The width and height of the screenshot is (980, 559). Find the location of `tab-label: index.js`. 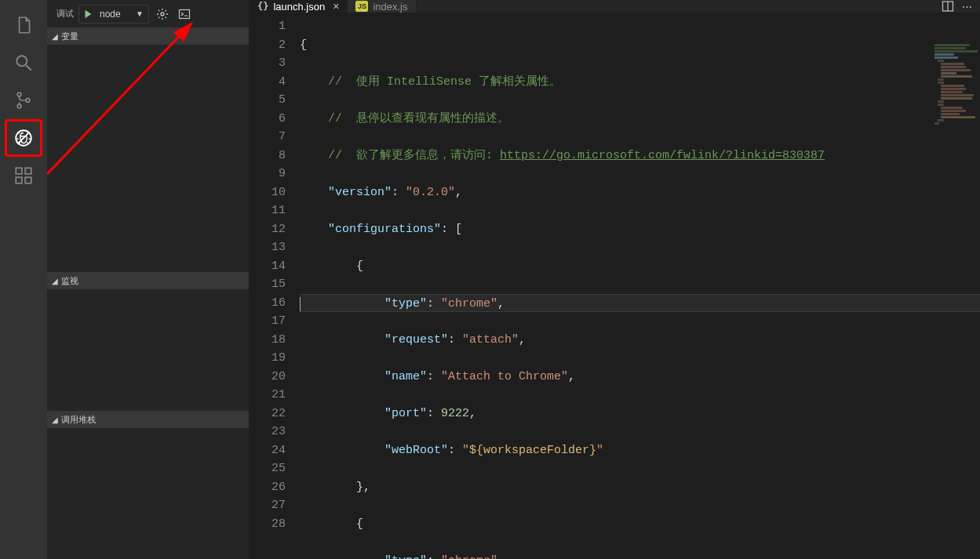

tab-label: index.js is located at coordinates (390, 6).